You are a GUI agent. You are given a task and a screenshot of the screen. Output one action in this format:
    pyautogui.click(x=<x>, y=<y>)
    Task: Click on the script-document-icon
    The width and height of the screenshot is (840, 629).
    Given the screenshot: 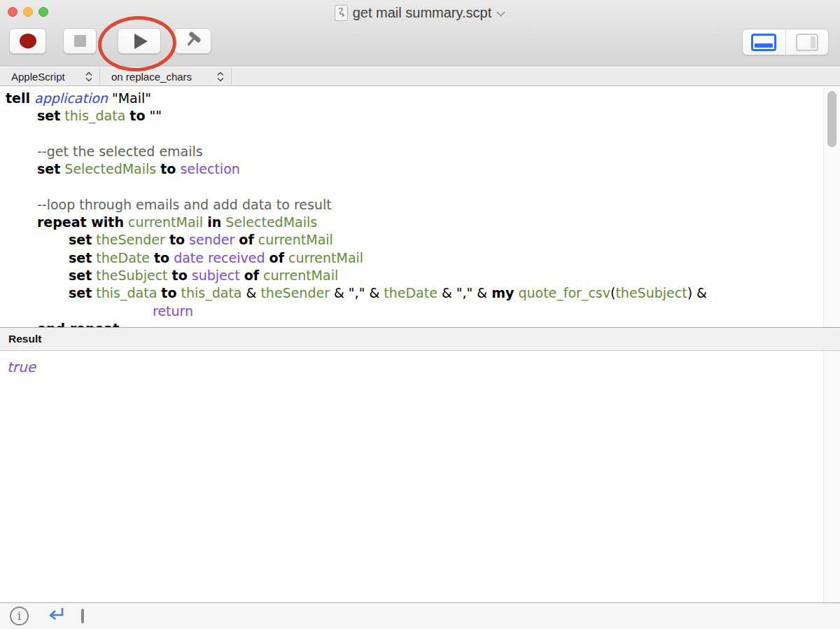 What is the action you would take?
    pyautogui.click(x=342, y=13)
    